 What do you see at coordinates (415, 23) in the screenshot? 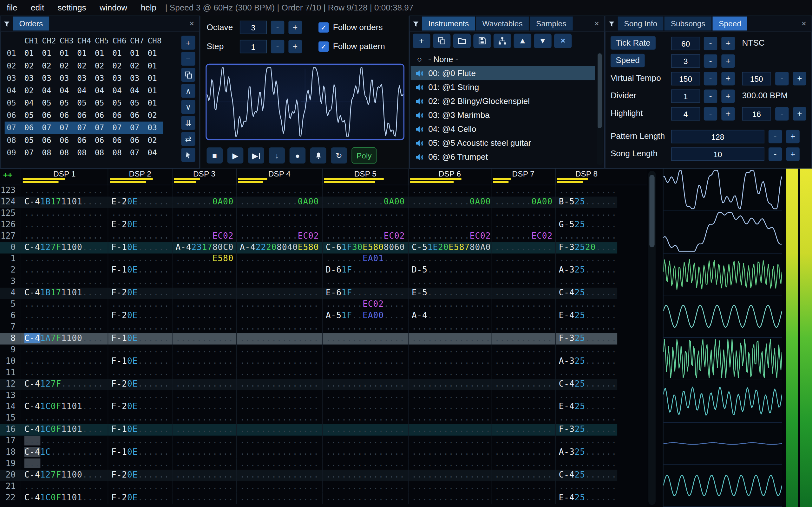
I see `funnel-icon` at bounding box center [415, 23].